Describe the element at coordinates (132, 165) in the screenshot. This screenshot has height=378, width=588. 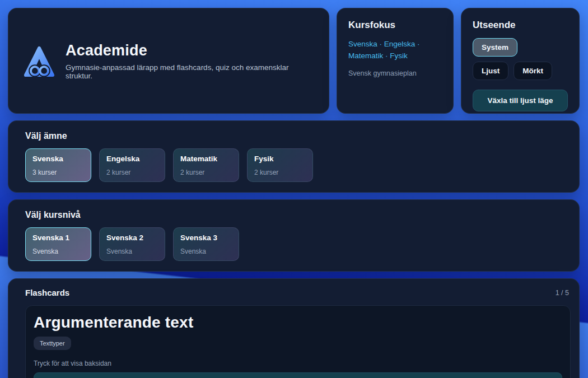
I see `subject-button-engelska: Engelska 2 kurser` at that location.